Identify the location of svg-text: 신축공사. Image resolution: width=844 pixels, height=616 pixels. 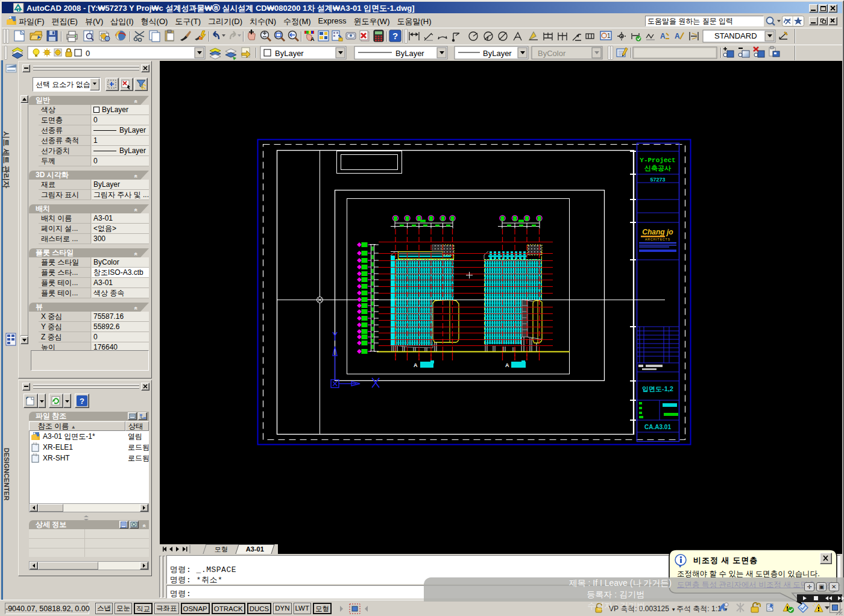
(657, 168).